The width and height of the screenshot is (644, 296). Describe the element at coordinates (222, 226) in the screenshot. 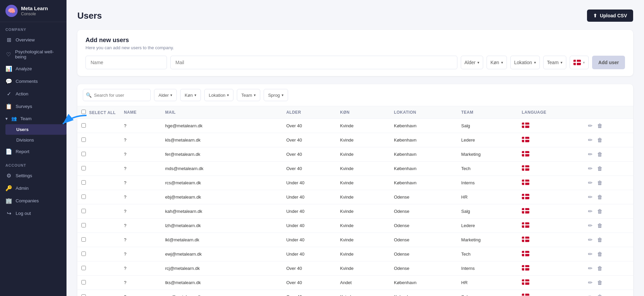

I see `row-mail: lzh@metalearn.dk` at that location.